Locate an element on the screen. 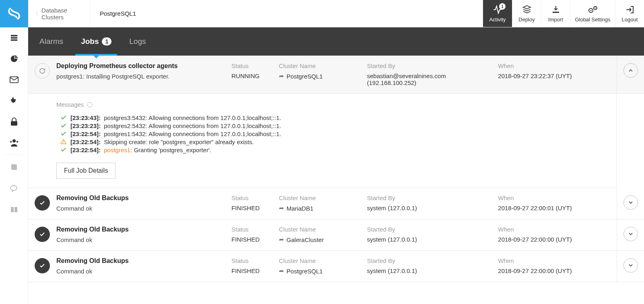 The width and height of the screenshot is (644, 304). job-row: Deploying Prometheus collector agents po… is located at coordinates (336, 75).